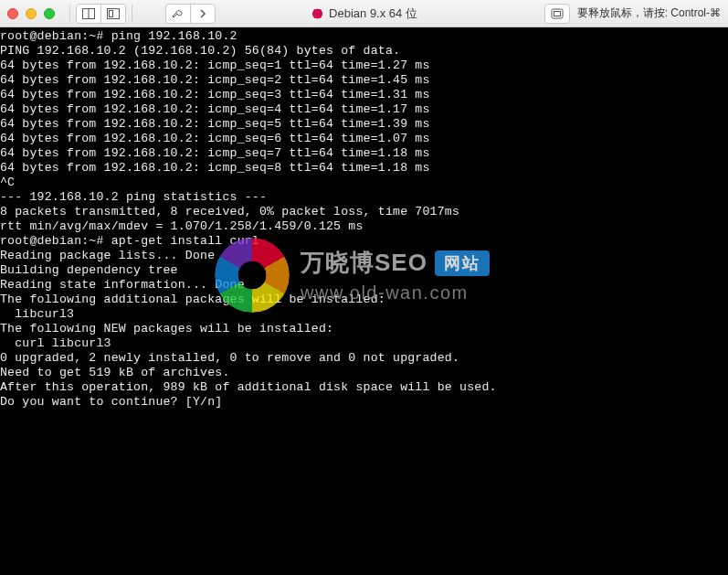 This screenshot has width=728, height=575. Describe the element at coordinates (364, 344) in the screenshot. I see `terminal-line: curl libcurl3` at that location.